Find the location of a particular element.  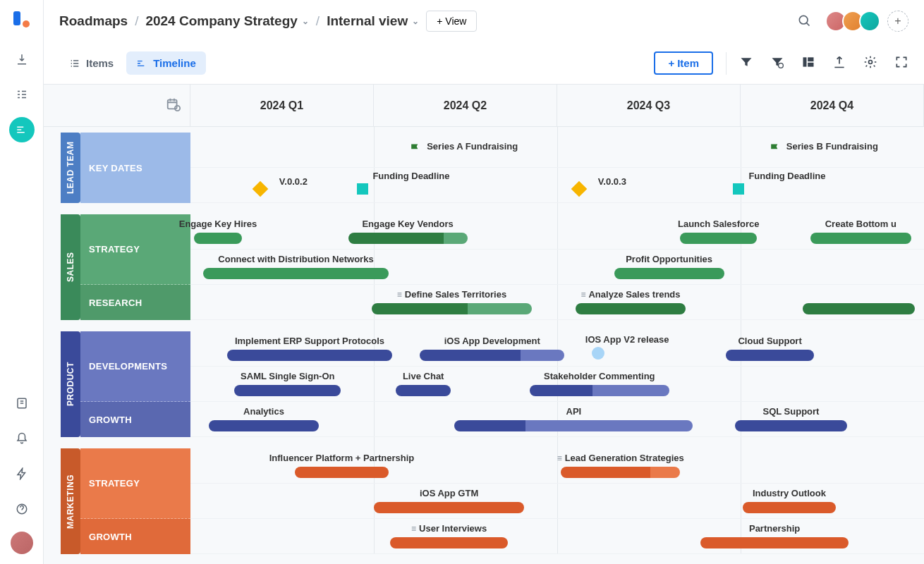

help-icon is located at coordinates (22, 509).